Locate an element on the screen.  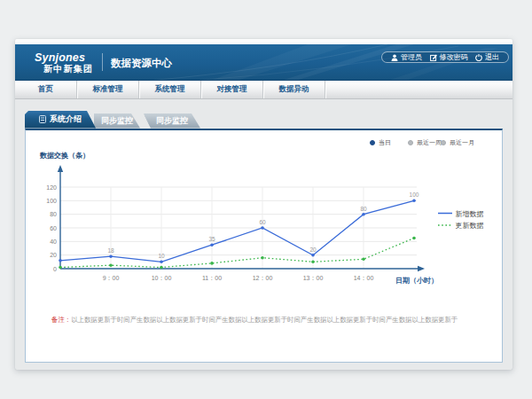
nav-item-standard-mgmt: 标准管理 is located at coordinates (108, 90).